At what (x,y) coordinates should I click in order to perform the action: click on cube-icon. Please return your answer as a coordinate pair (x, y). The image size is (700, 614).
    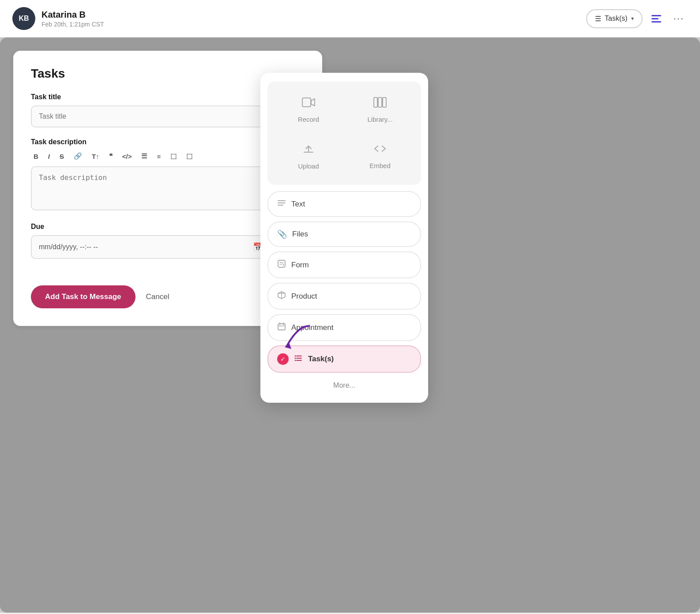
    Looking at the image, I should click on (282, 296).